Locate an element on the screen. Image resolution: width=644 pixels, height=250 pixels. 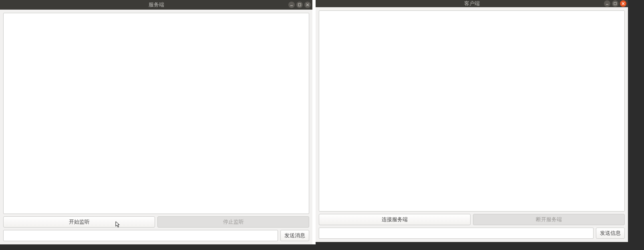
client-window-title: 客户端 is located at coordinates (472, 4).